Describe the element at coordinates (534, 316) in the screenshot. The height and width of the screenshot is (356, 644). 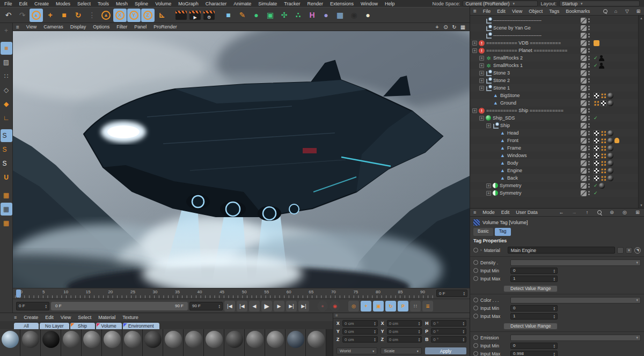
I see `parameter-field-input-max: 1▴▾` at that location.